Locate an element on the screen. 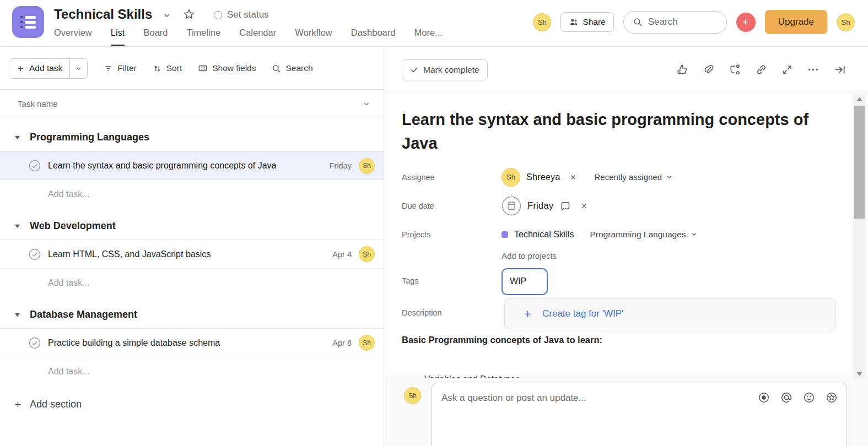 This screenshot has height=446, width=868. mention-icon is located at coordinates (786, 398).